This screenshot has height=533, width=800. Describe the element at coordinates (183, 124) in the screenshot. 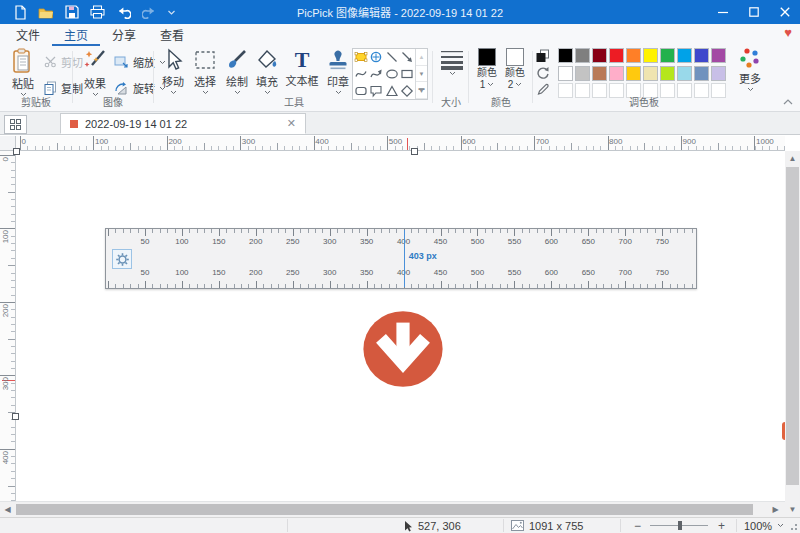

I see `document-tab: 2022-09-19 14 01 22 ✕` at that location.